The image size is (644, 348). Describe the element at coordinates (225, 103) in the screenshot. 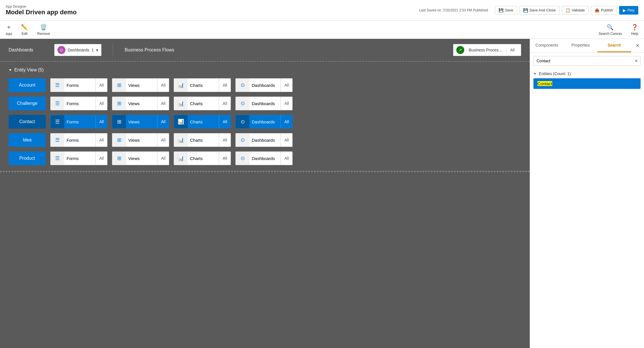

I see `charts-chip-challenge-all: All` at that location.